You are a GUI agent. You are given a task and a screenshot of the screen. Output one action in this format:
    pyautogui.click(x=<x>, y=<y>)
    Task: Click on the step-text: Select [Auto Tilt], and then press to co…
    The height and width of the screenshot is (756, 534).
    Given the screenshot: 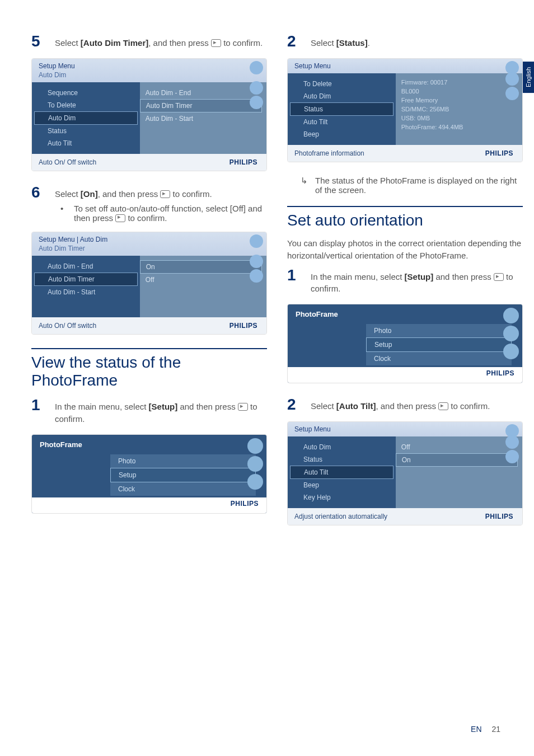 What is the action you would take?
    pyautogui.click(x=416, y=405)
    